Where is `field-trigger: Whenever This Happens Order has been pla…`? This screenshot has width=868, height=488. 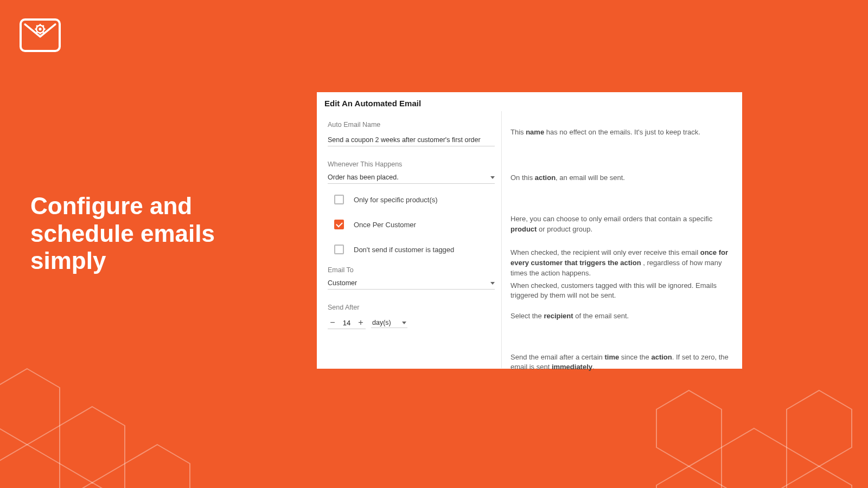
field-trigger: Whenever This Happens Order has been pla… is located at coordinates (411, 172).